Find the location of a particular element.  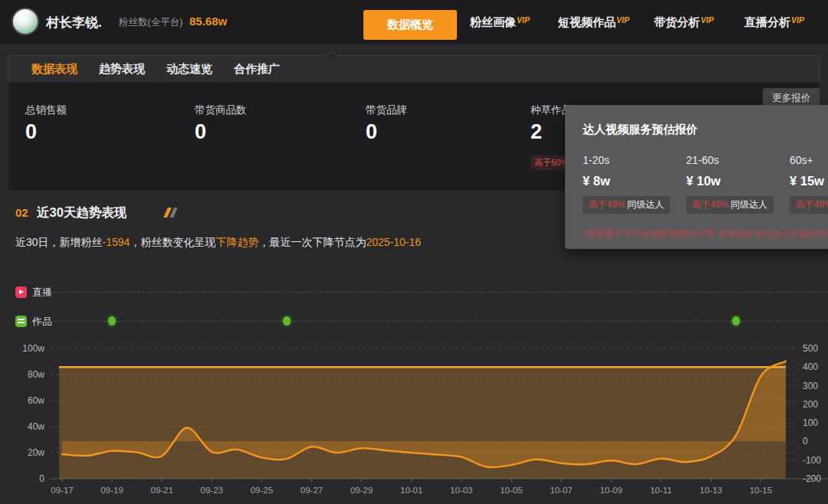

section-number: 02 is located at coordinates (21, 213).